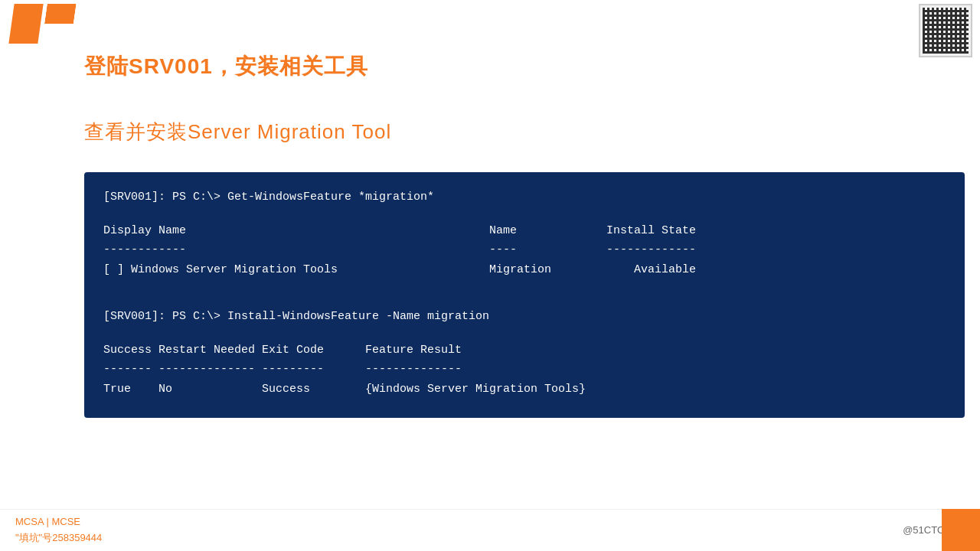 The width and height of the screenshot is (980, 551). Describe the element at coordinates (42, 23) in the screenshot. I see `logo` at that location.